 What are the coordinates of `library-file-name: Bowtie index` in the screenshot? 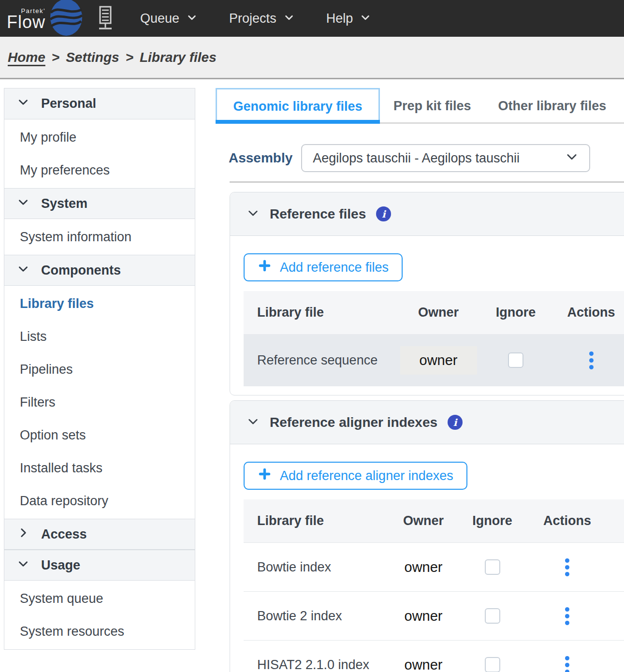 It's located at (319, 568).